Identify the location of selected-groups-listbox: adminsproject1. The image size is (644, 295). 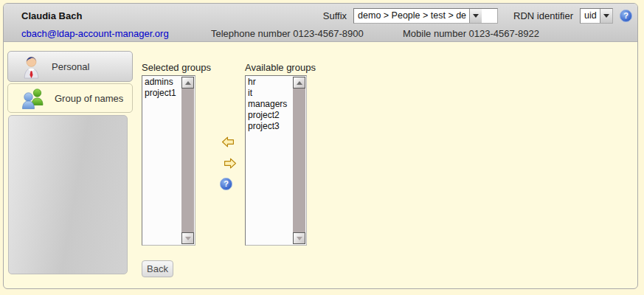
(168, 161).